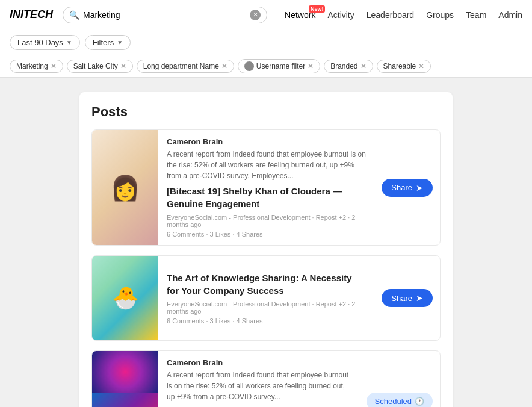 Image resolution: width=532 pixels, height=407 pixels. I want to click on post-excerpt-3: A recent report from Indeed found that e…, so click(259, 386).